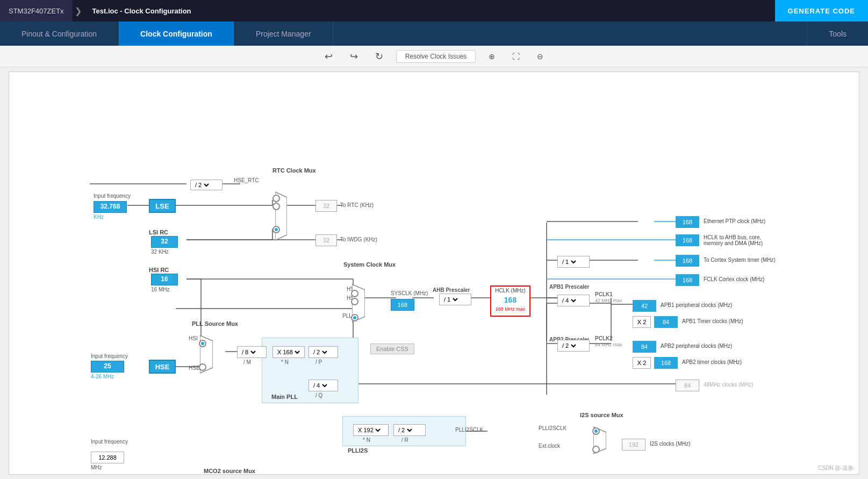  Describe the element at coordinates (59, 33) in the screenshot. I see `tab-pinout: Pinout & Configuration` at that location.